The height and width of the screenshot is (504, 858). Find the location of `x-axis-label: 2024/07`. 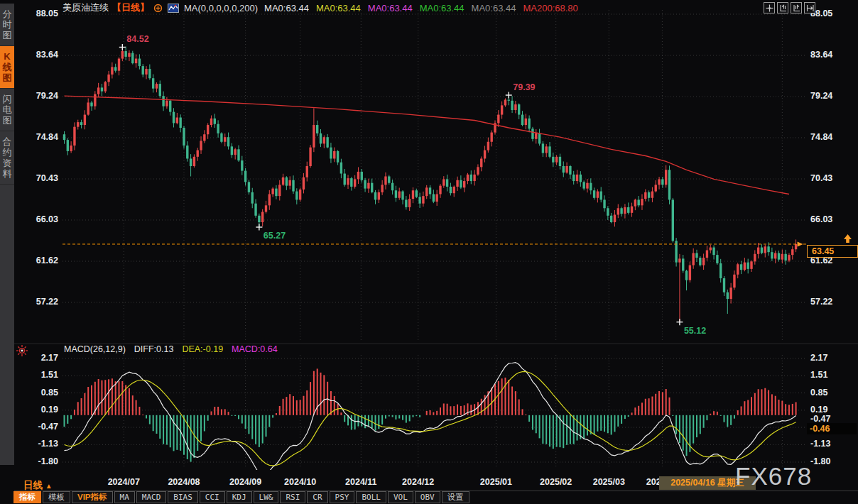

x-axis-label: 2024/07 is located at coordinates (124, 482).